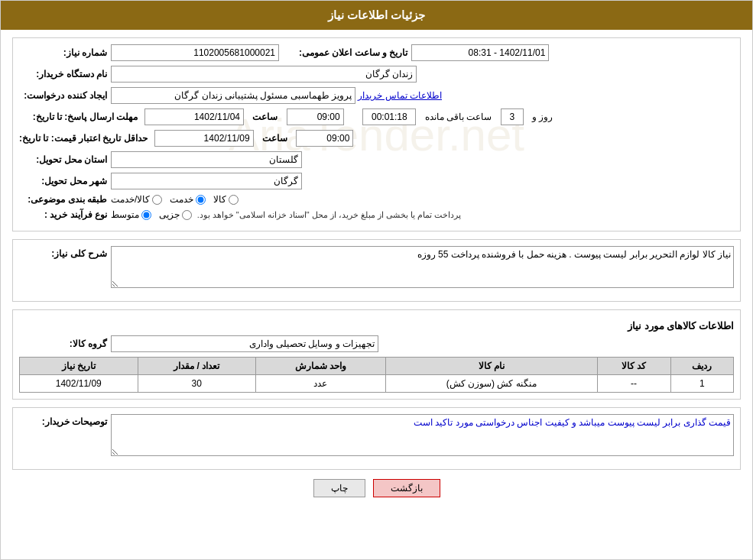 The height and width of the screenshot is (560, 753). I want to click on goods-group-label: گروه کالا:, so click(65, 344).